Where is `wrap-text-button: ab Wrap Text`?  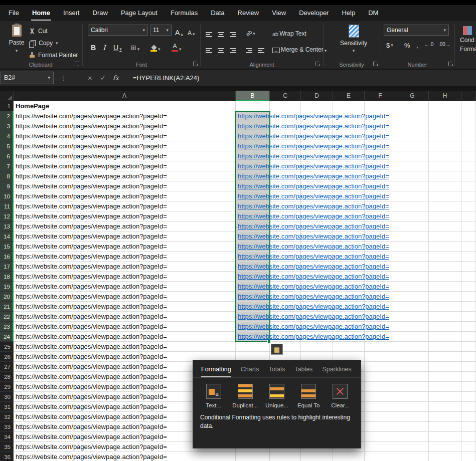
wrap-text-button: ab Wrap Text is located at coordinates (289, 32).